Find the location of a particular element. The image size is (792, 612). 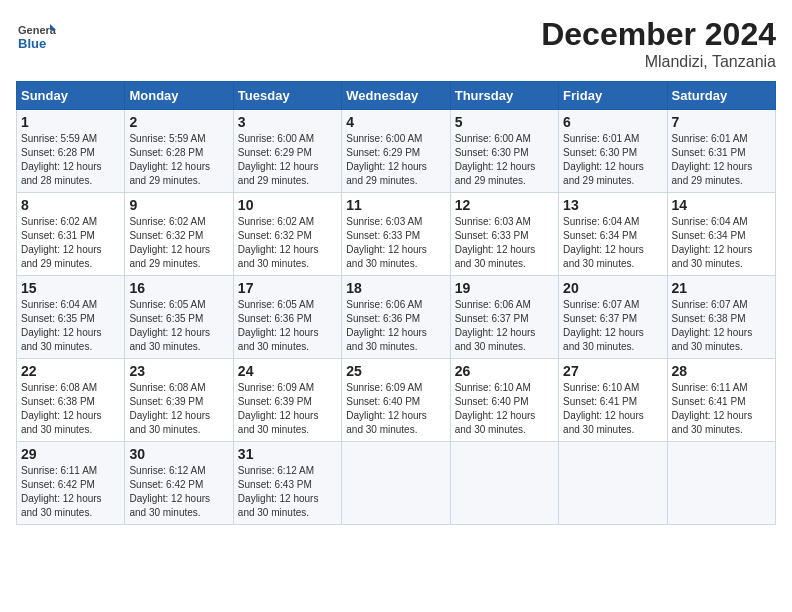

calendar-cell: 6Sunrise: 6:01 AM Sunset: 6:30 PM Daylig… is located at coordinates (613, 152).